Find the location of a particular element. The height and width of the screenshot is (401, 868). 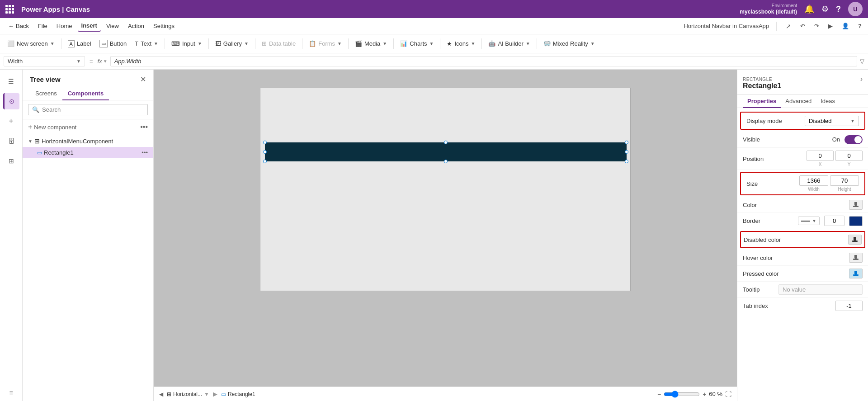

panel-expand-icon: › is located at coordinates (862, 79).